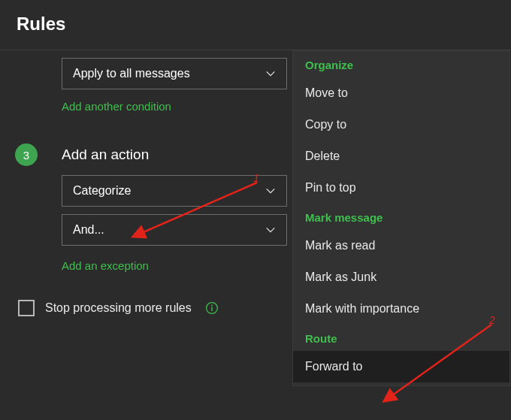 This screenshot has width=511, height=420. What do you see at coordinates (174, 74) in the screenshot?
I see `condition-select: Apply to all messages` at bounding box center [174, 74].